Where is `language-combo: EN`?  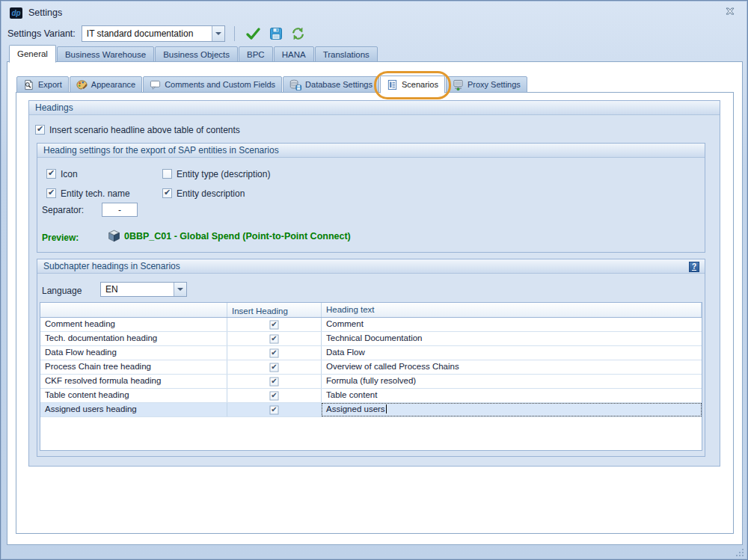 language-combo: EN is located at coordinates (144, 289).